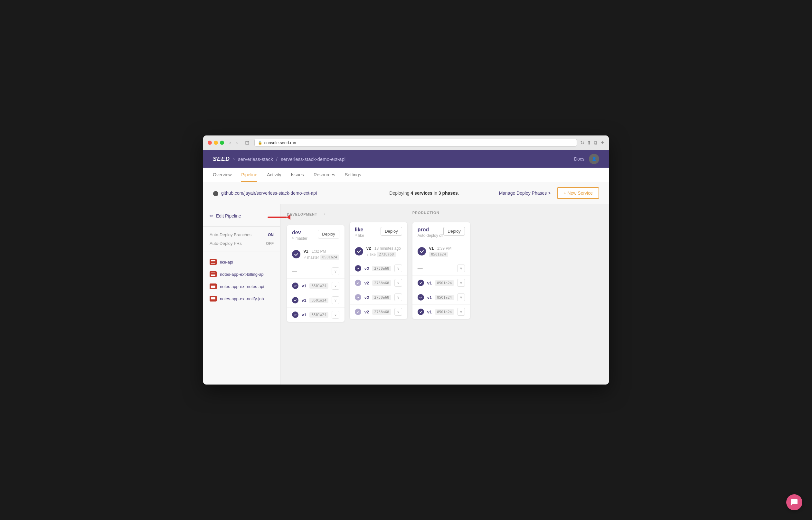  What do you see at coordinates (288, 217) in the screenshot?
I see `arrow-head` at bounding box center [288, 217].